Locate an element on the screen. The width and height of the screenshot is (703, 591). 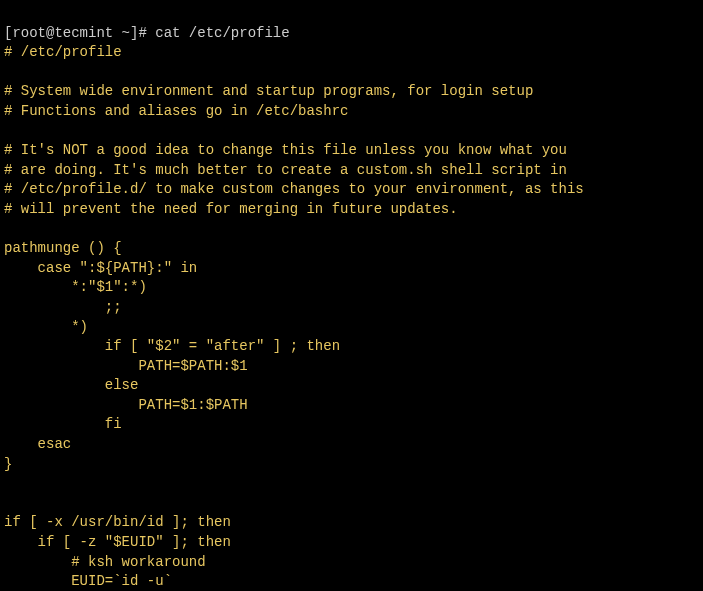
output-line: EUID=`id -u` is located at coordinates (88, 581).